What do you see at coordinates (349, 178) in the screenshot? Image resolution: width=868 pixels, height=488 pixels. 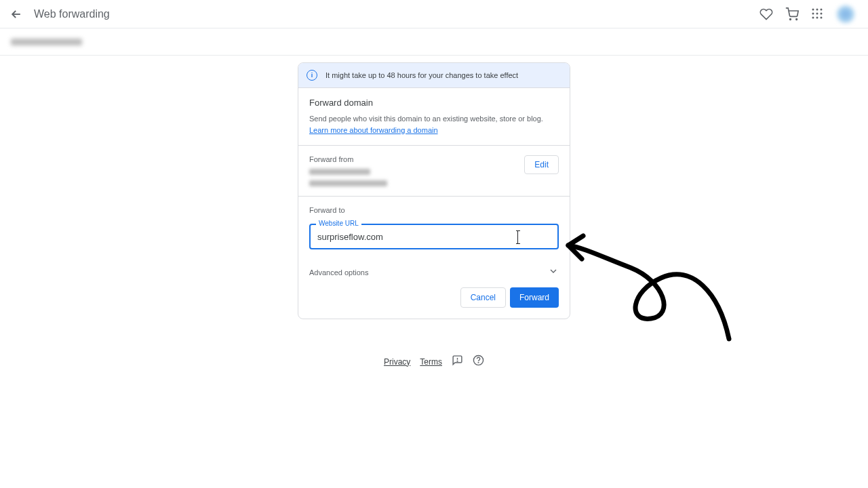 I see `forward-from-domains` at bounding box center [349, 178].